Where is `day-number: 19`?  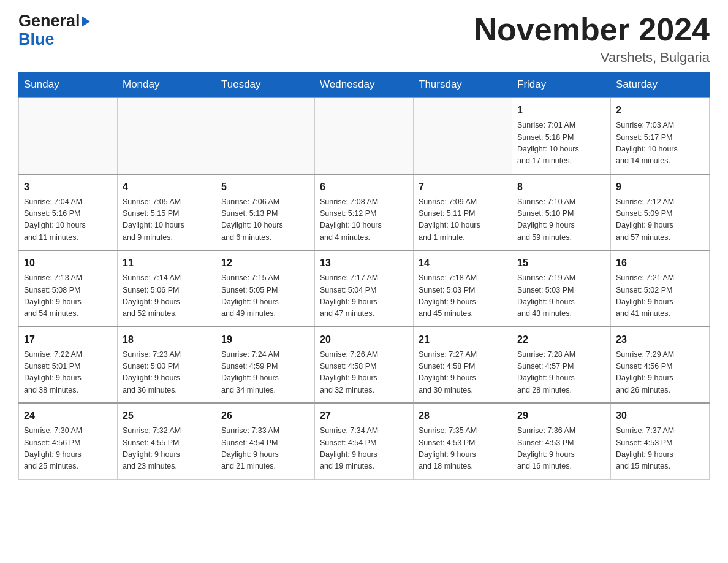
day-number: 19 is located at coordinates (265, 340).